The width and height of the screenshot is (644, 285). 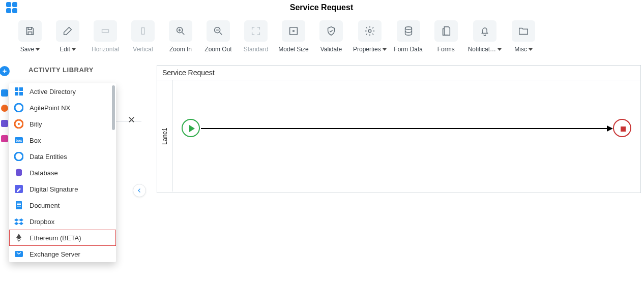 What do you see at coordinates (139, 191) in the screenshot?
I see `collapse-sidebar-button` at bounding box center [139, 191].